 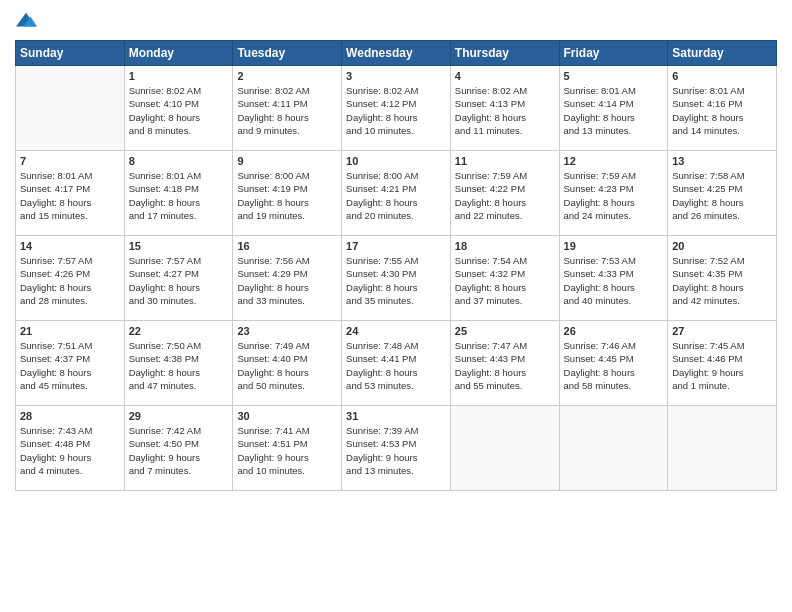 What do you see at coordinates (396, 366) in the screenshot?
I see `day-content: Sunrise: 7:48 AM Sunset: 4:41 PM Dayligh…` at bounding box center [396, 366].